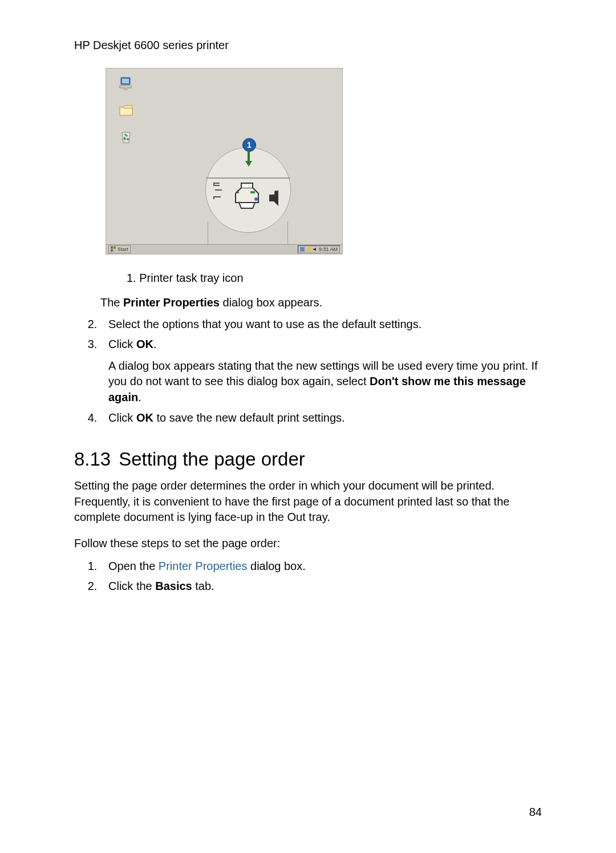 The image size is (616, 853). Describe the element at coordinates (308, 459) in the screenshot. I see `section-heading: 8.13Setting the page order` at that location.